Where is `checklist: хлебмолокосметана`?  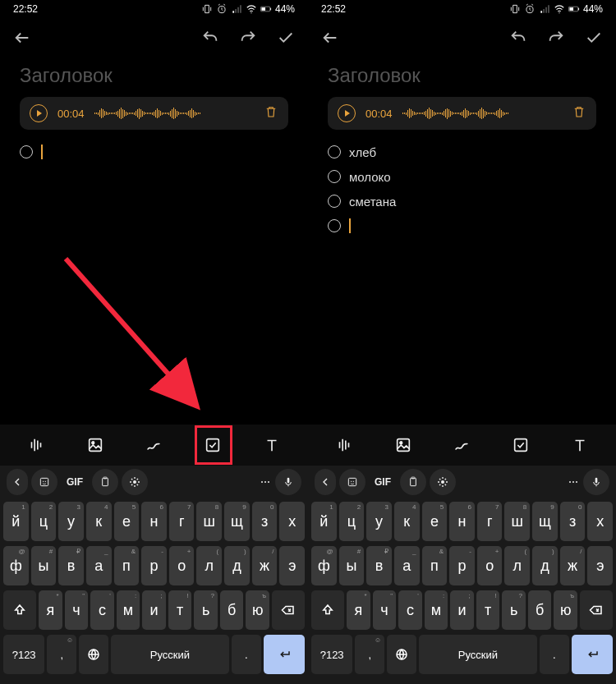
checklist: хлебмолокосметана is located at coordinates (462, 189).